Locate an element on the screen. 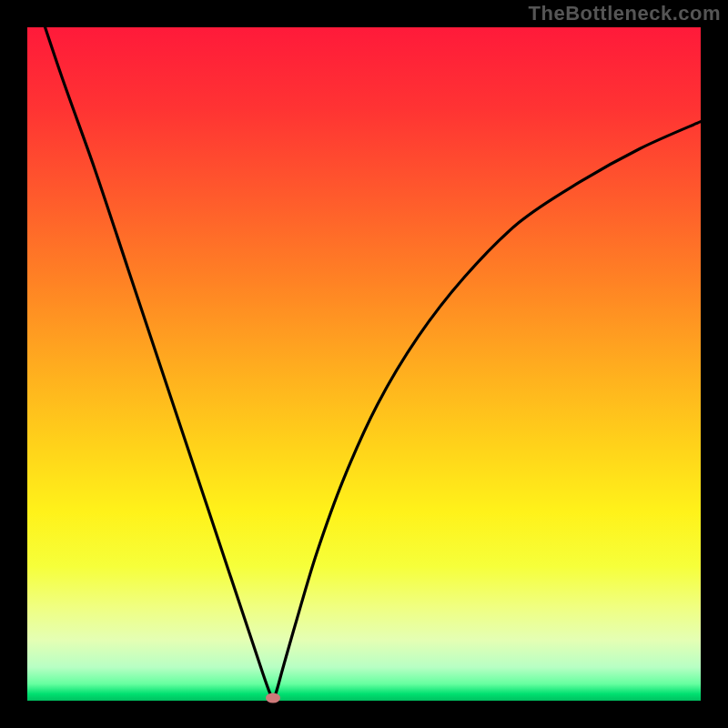 This screenshot has height=728, width=728. attribution-text: TheBottleneck.com is located at coordinates (624, 14).